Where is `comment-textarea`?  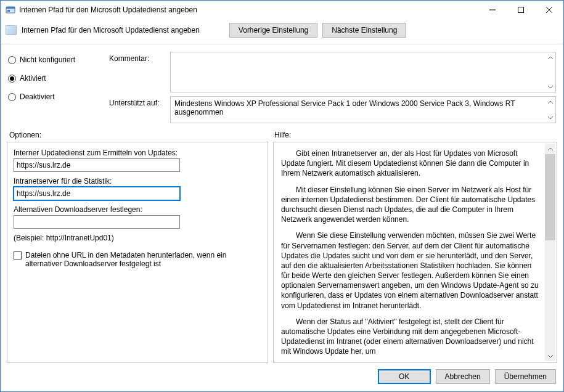
comment-textarea is located at coordinates (363, 72).